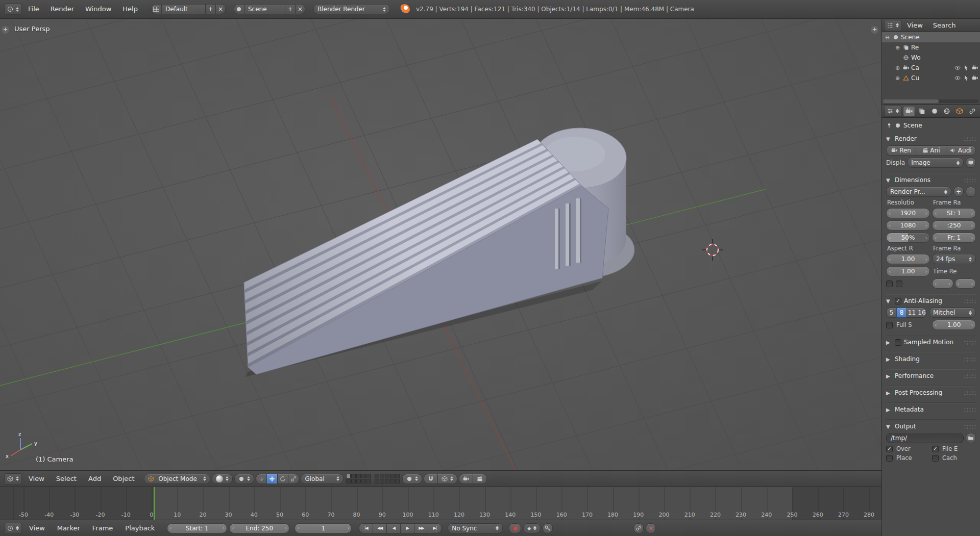 Image resolution: width=980 pixels, height=536 pixels. What do you see at coordinates (66, 479) in the screenshot?
I see `menu-select: Select` at bounding box center [66, 479].